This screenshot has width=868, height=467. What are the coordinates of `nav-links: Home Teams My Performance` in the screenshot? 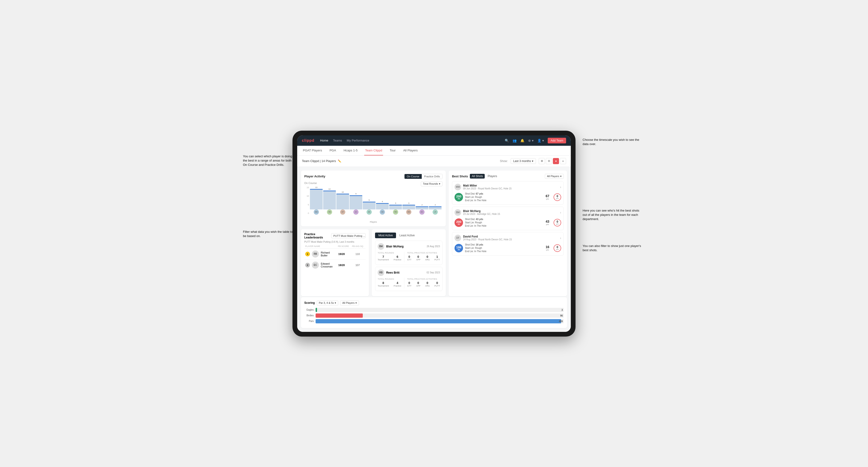 It's located at (410, 141).